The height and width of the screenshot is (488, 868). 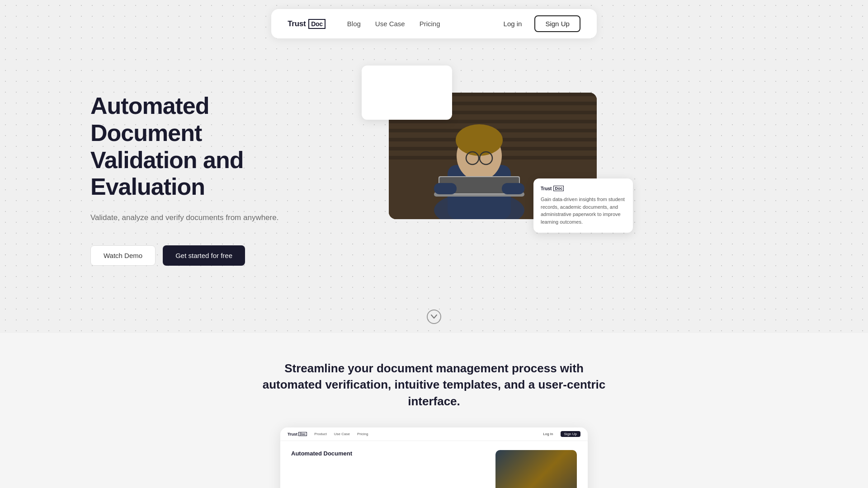 What do you see at coordinates (546, 189) in the screenshot?
I see `card-logo-text: Trust` at bounding box center [546, 189].